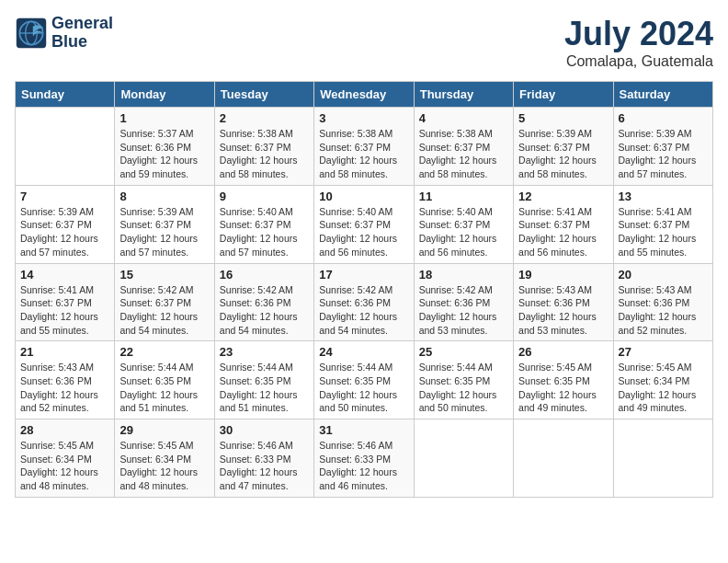 The width and height of the screenshot is (728, 563). Describe the element at coordinates (165, 381) in the screenshot. I see `calendar-cell: 22Sunrise: 5:44 AMSunset: 6:35 PMDayligh…` at that location.